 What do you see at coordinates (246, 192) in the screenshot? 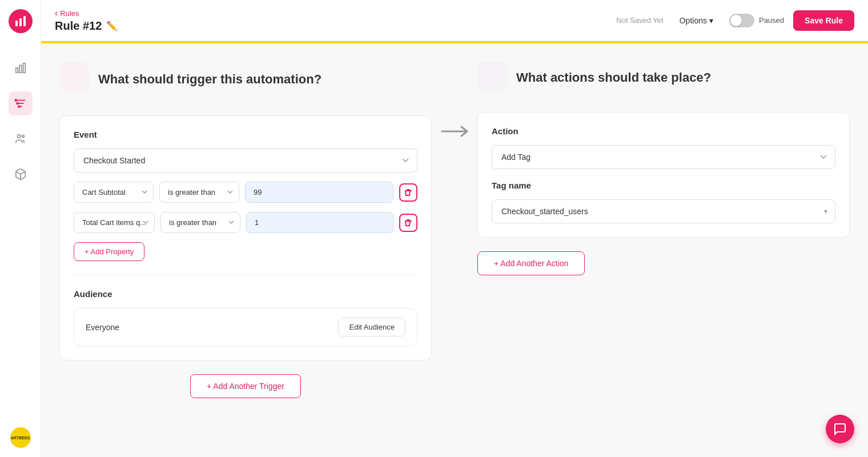
I see `filter-row-1: Cart Subtotal is greater than` at bounding box center [246, 192].